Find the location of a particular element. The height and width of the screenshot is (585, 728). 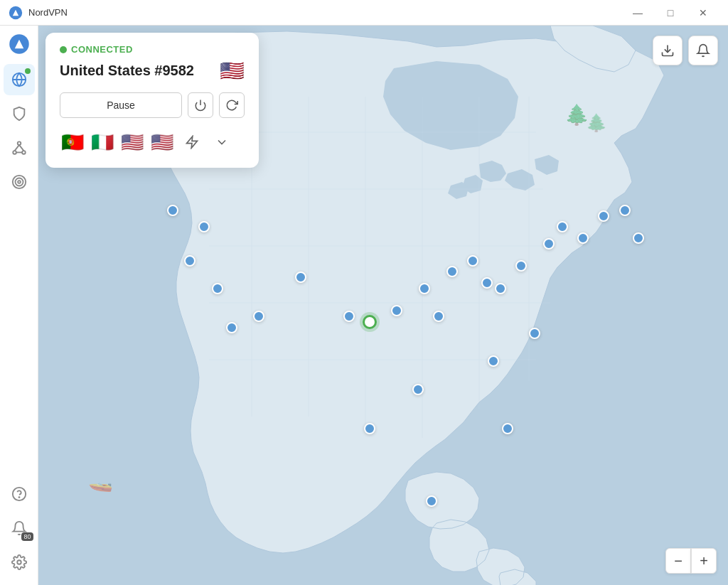

server-name: United States #9582 is located at coordinates (127, 71).